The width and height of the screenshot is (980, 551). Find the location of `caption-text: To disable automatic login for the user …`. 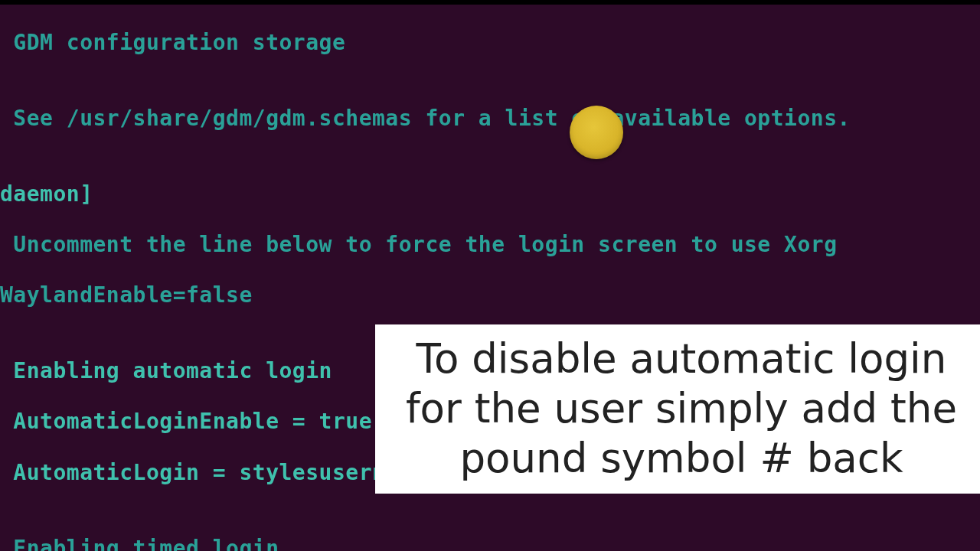

caption-text: To disable automatic login for the user … is located at coordinates (681, 409).